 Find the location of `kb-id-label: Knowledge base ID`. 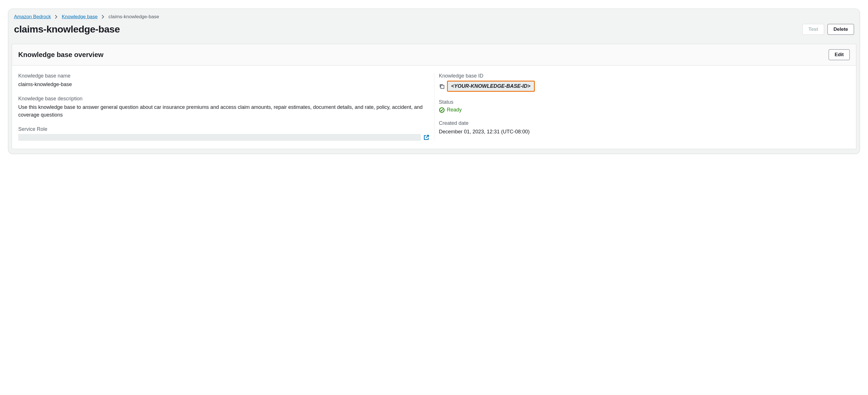

kb-id-label: Knowledge base ID is located at coordinates (645, 76).